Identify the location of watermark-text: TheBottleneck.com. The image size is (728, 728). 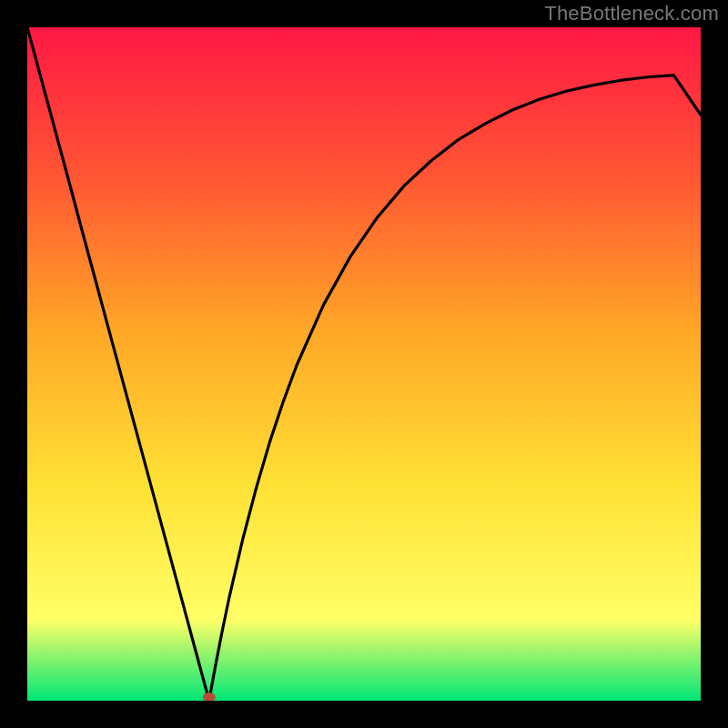
(632, 14).